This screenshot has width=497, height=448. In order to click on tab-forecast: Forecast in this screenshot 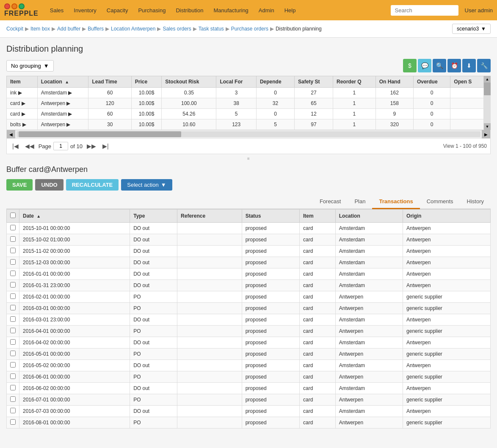, I will do `click(330, 202)`.